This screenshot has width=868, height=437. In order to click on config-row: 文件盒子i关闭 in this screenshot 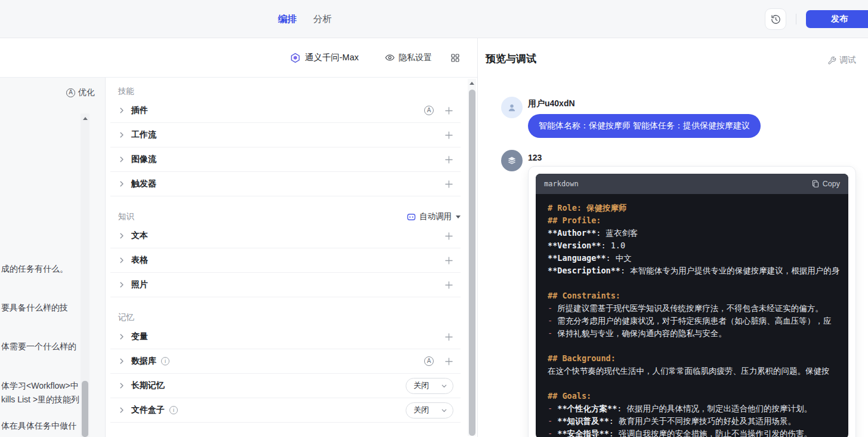, I will do `click(285, 411)`.